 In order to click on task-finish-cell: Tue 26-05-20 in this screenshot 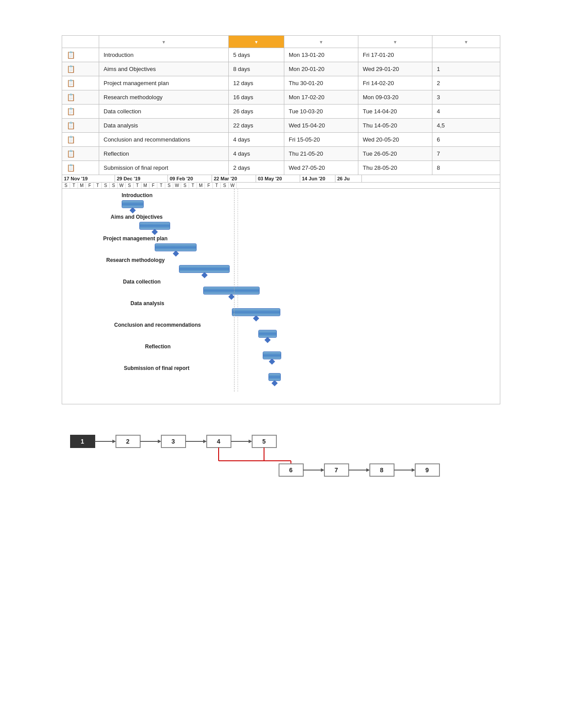, I will do `click(395, 154)`.